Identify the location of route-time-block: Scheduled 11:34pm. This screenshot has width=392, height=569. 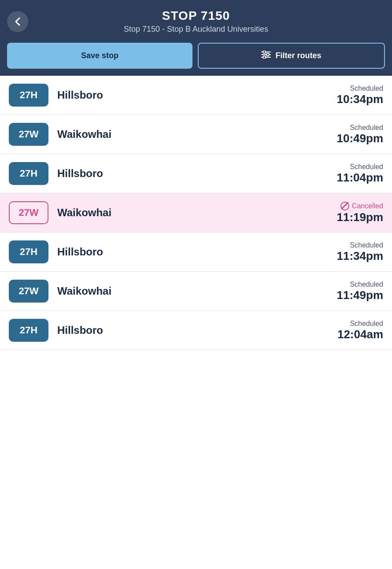
(360, 252).